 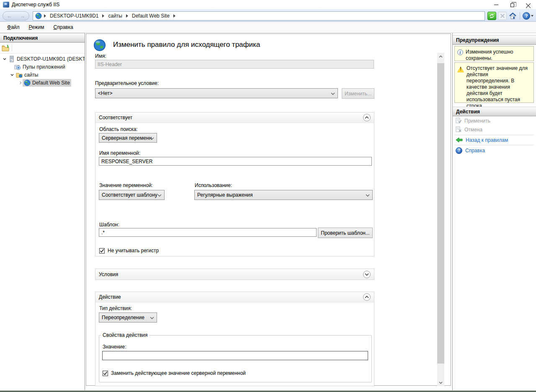 What do you see at coordinates (268, 15) in the screenshot?
I see `address-bar: ← → DESKTOP-U1MK9D1 сайты Default Web Si…` at bounding box center [268, 15].